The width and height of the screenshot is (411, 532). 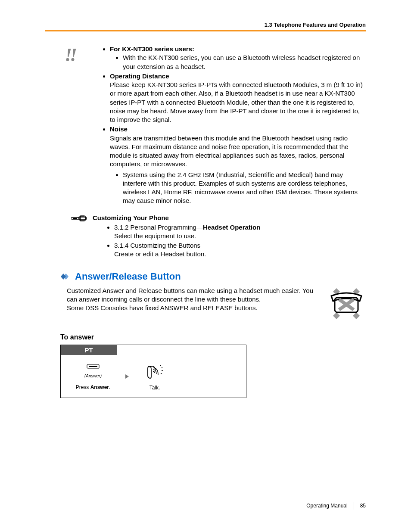 I want to click on diamond-icon, so click(x=66, y=277).